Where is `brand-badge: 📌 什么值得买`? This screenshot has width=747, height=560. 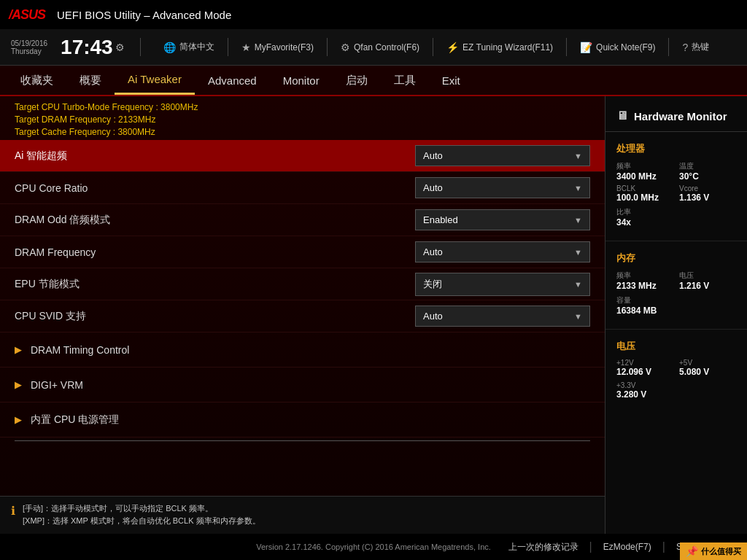 brand-badge: 📌 什么值得买 is located at coordinates (713, 551).